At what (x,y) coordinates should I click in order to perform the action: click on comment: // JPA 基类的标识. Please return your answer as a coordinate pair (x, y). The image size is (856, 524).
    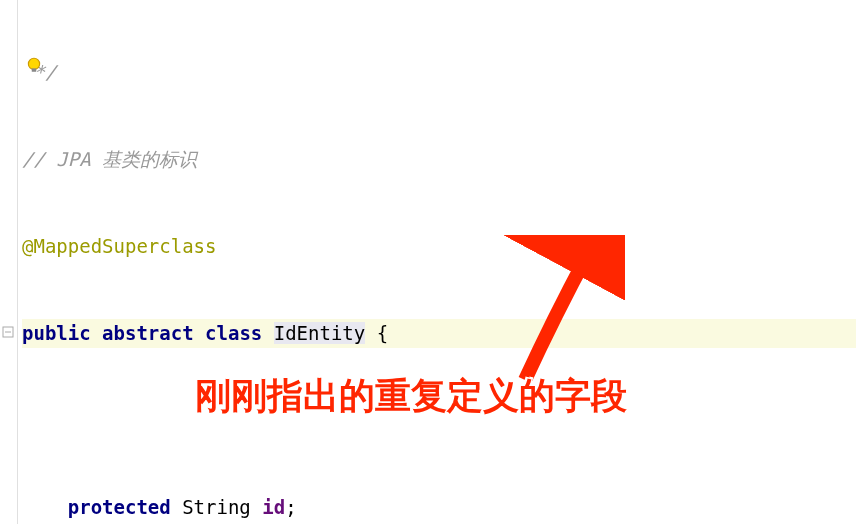
    Looking at the image, I should click on (110, 159).